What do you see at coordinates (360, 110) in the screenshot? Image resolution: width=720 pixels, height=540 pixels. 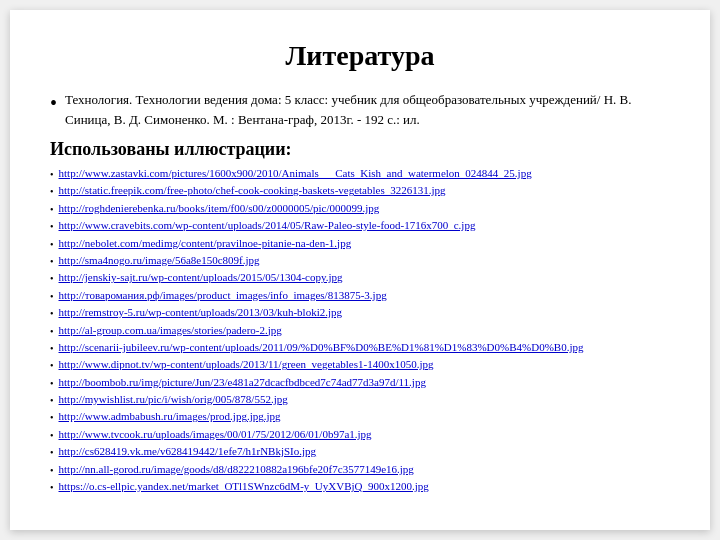 I see `intro-item: • Технология. Технологии ведения дома: 5…` at bounding box center [360, 110].